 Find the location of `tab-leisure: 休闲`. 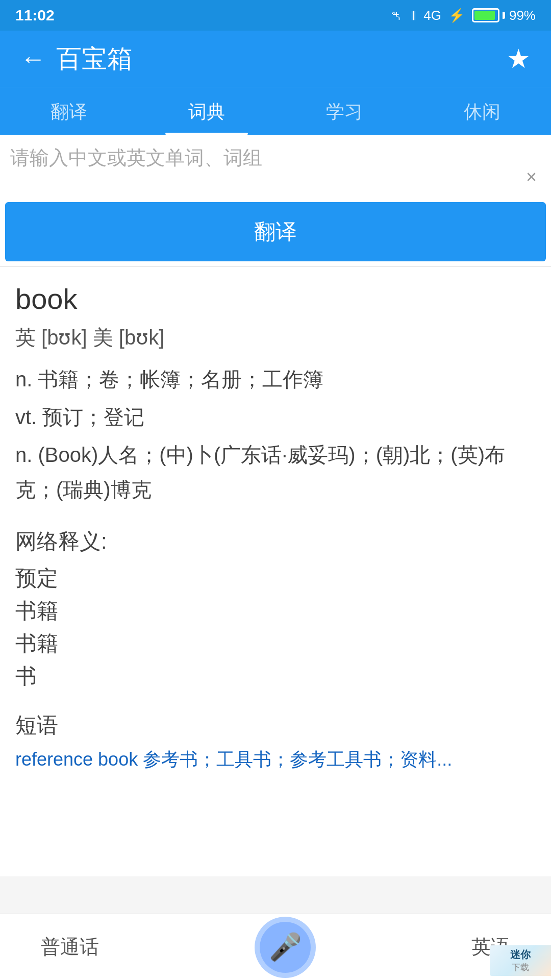

tab-leisure: 休闲 is located at coordinates (482, 111).